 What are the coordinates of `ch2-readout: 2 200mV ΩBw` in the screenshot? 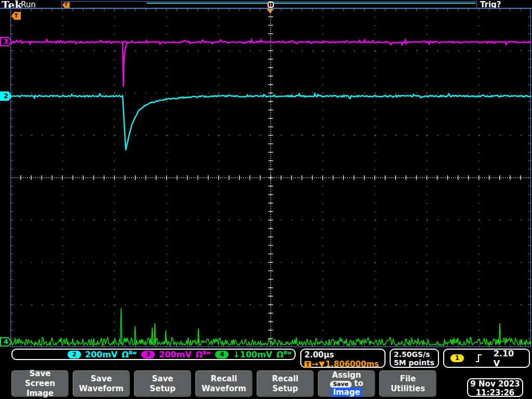 It's located at (102, 354).